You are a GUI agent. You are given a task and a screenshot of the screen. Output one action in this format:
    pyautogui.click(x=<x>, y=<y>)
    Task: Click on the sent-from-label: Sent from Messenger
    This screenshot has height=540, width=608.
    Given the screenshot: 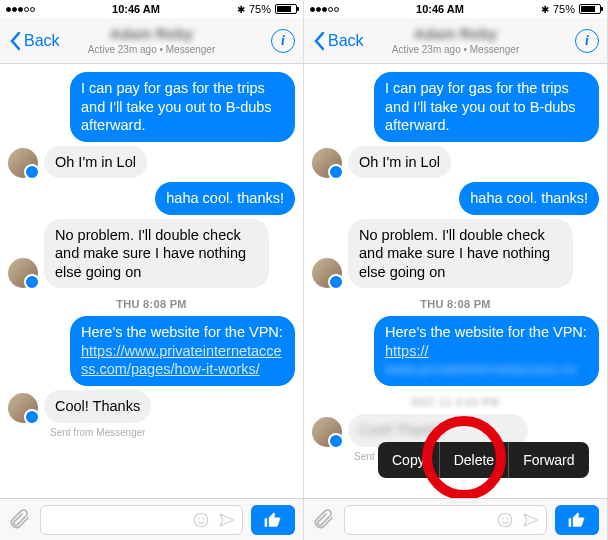 What is the action you would take?
    pyautogui.click(x=172, y=432)
    